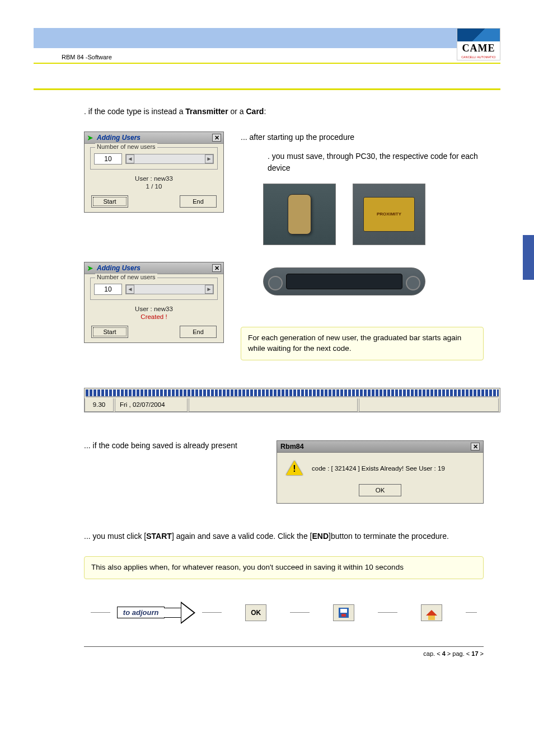 The width and height of the screenshot is (534, 756). Describe the element at coordinates (284, 111) in the screenshot. I see `intro-text: . if the code type is instead a Transmit…` at that location.